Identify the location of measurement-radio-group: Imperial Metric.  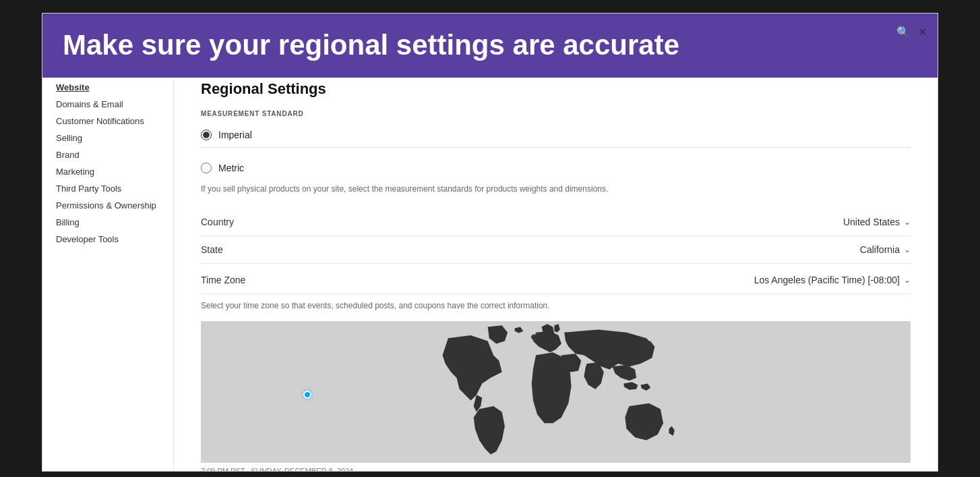
(555, 151).